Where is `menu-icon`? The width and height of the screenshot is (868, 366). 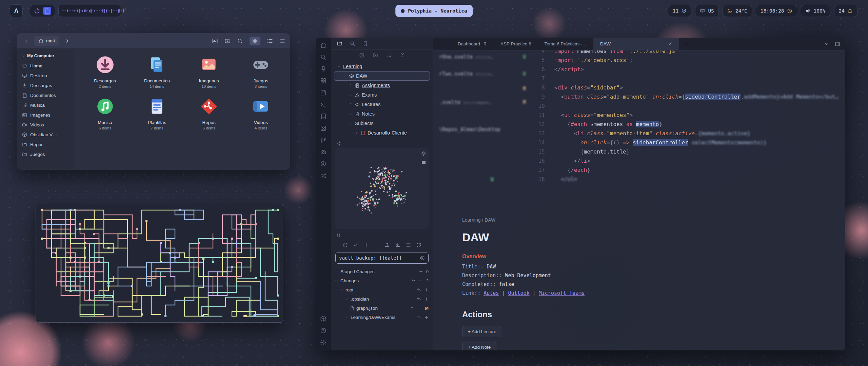
menu-icon is located at coordinates (282, 41).